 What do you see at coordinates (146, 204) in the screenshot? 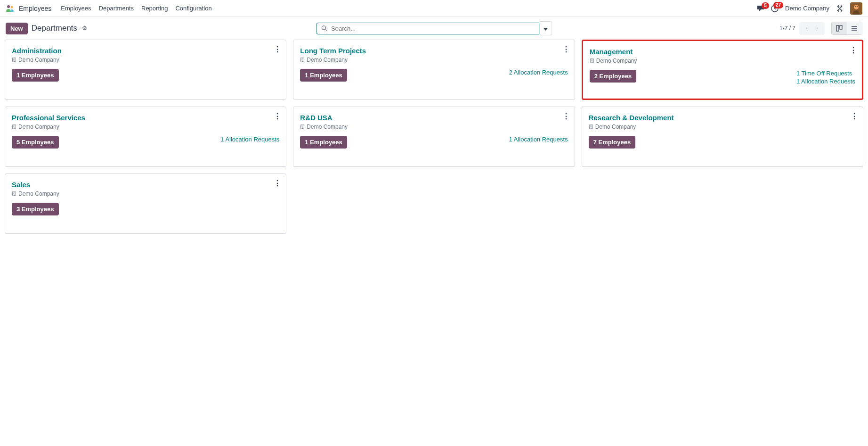
I see `department-card: ⋮SalesDemo Company3 Employees` at bounding box center [146, 204].